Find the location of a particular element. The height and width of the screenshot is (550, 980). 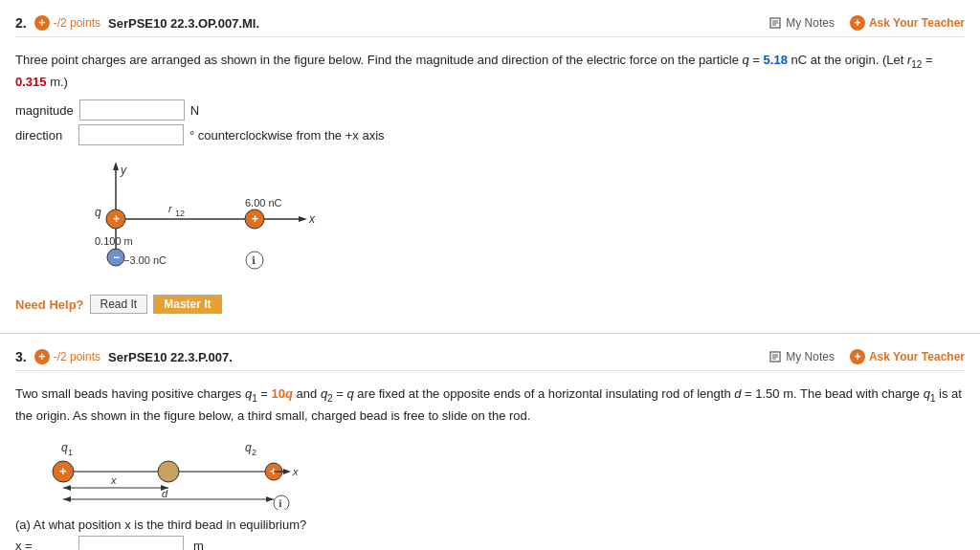

magnitude-input is located at coordinates (132, 110).